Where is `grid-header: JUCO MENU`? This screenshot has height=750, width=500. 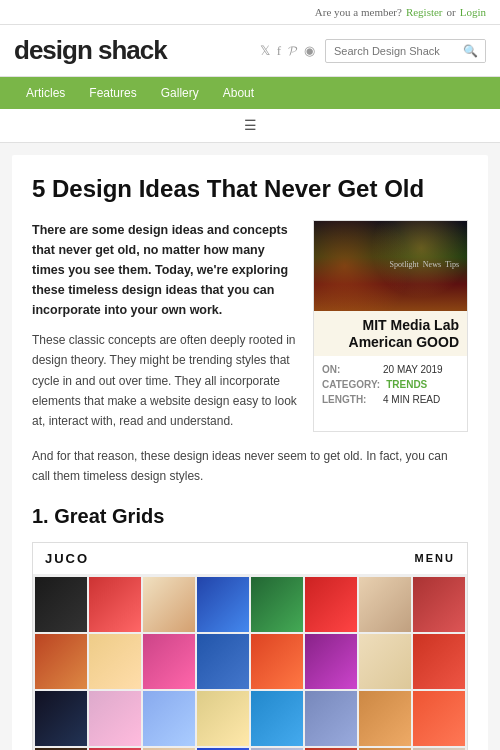
grid-header: JUCO MENU is located at coordinates (250, 559).